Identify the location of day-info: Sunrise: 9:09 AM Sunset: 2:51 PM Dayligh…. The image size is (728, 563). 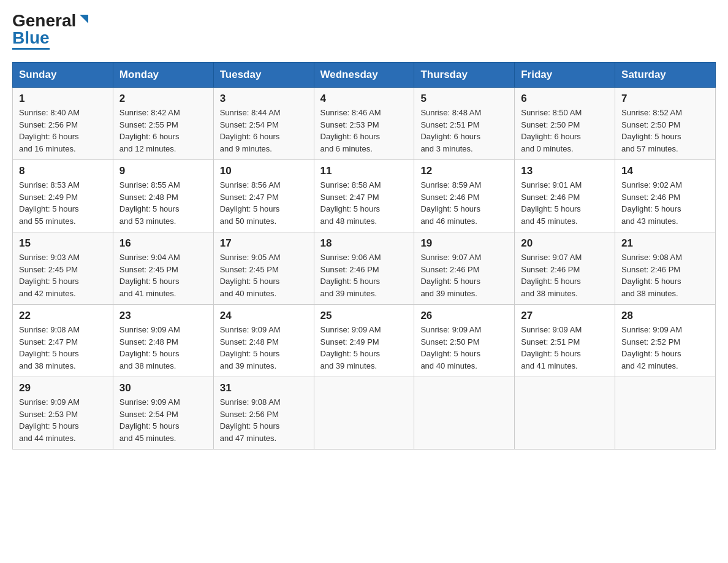
(565, 348).